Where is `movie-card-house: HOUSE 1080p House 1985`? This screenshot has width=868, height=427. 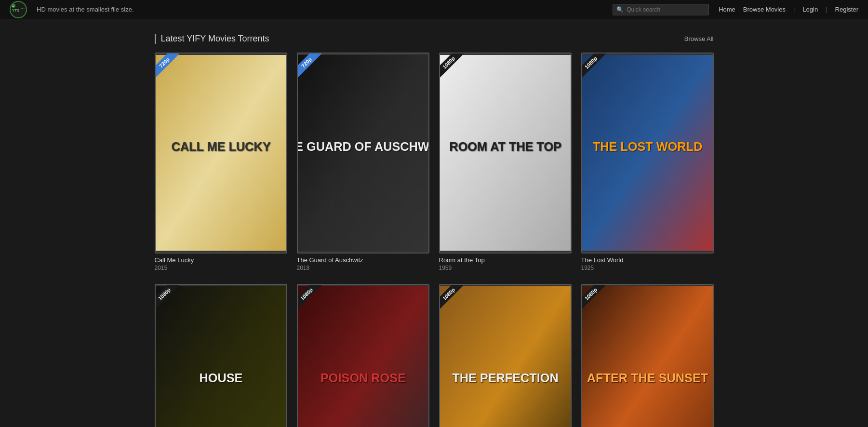 movie-card-house: HOUSE 1080p House 1985 is located at coordinates (221, 356).